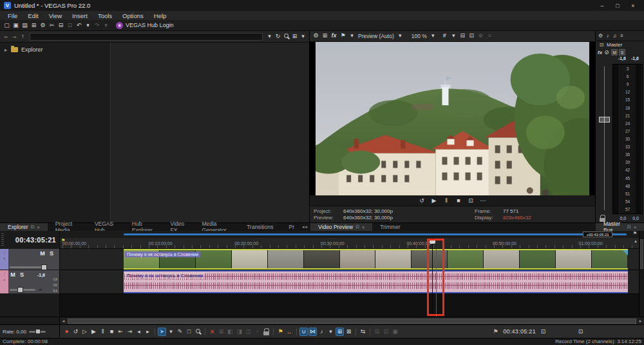 Image resolution: width=644 pixels, height=345 pixels. I want to click on preview-settings-gear-icon: ⚙, so click(316, 36).